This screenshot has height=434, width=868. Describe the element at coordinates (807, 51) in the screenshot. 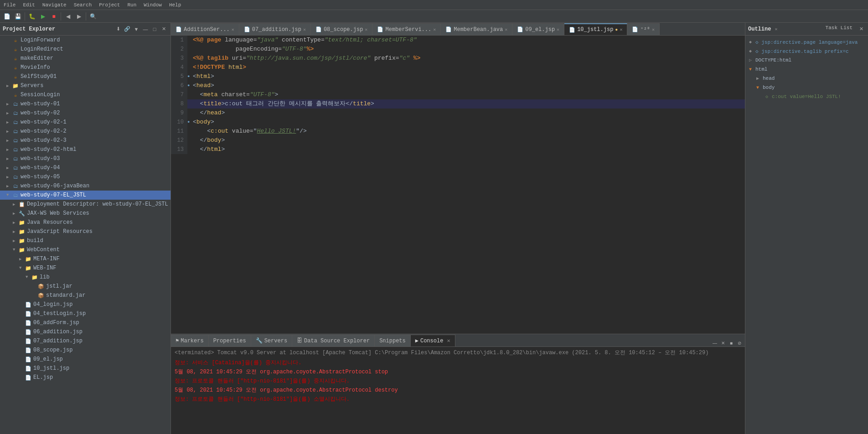

I see `outline-jsp-directive-taglib: ◆ ◇ jsp:directive.taglib prefix=c` at that location.